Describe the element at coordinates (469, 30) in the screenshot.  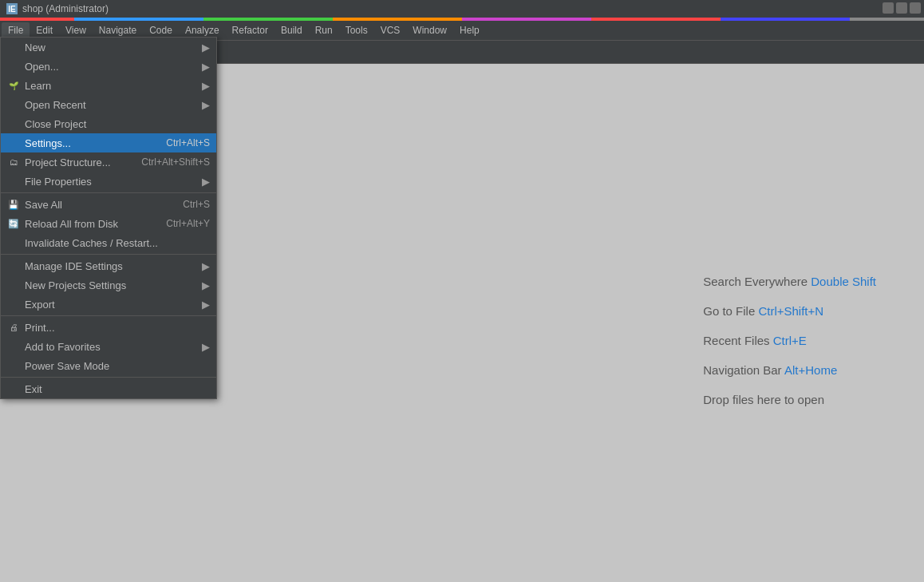
I see `menu-item-help: Help` at that location.